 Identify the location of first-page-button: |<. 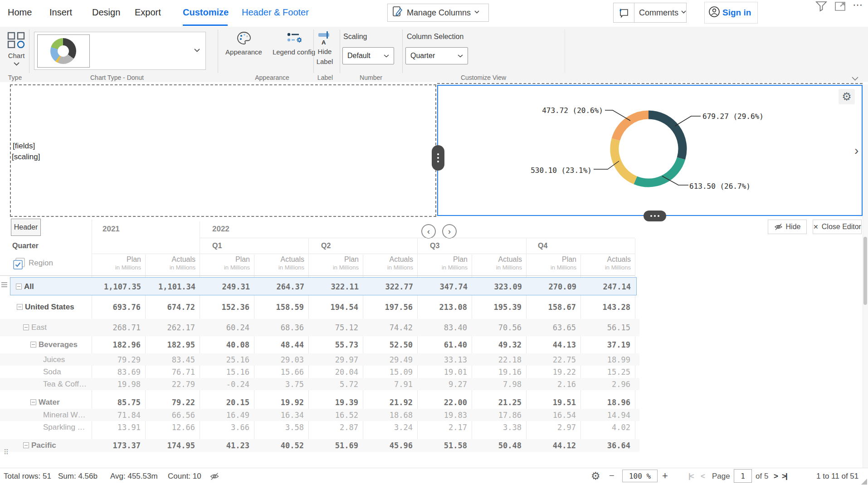
(691, 476).